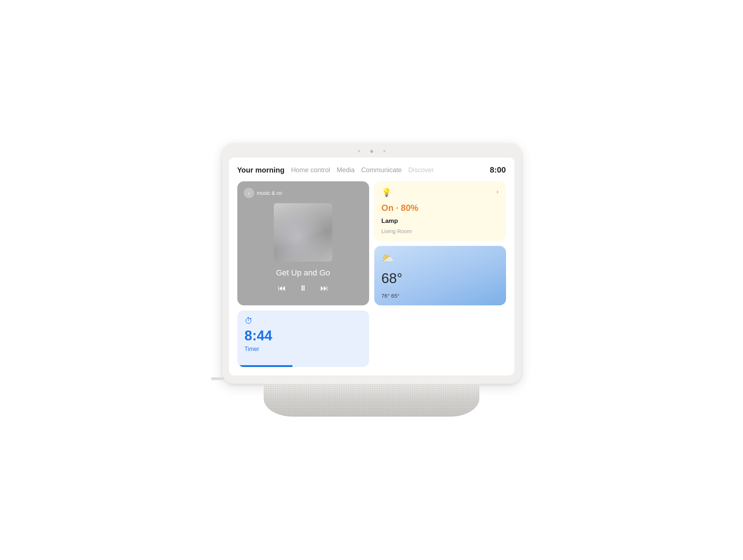 Image resolution: width=743 pixels, height=560 pixels. What do you see at coordinates (440, 276) in the screenshot?
I see `weather-card: ⛅ 68° 76° 65°` at bounding box center [440, 276].